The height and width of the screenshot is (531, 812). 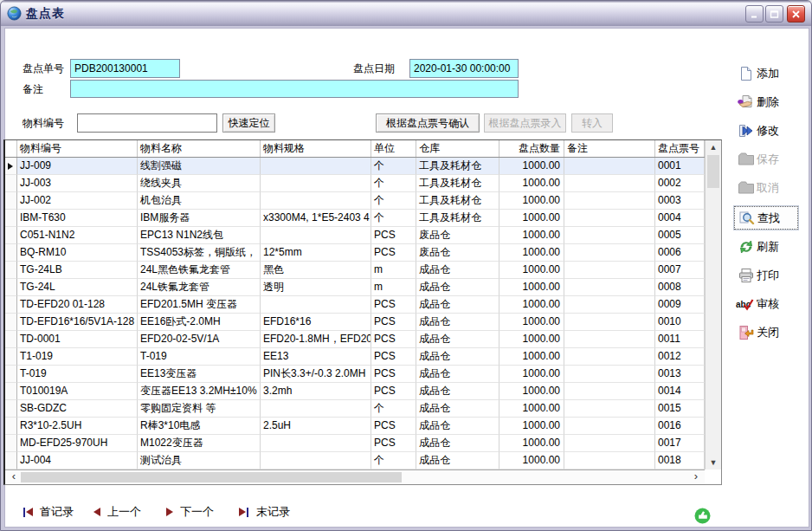 I want to click on sidebar-button-add-document: 添加, so click(x=768, y=73).